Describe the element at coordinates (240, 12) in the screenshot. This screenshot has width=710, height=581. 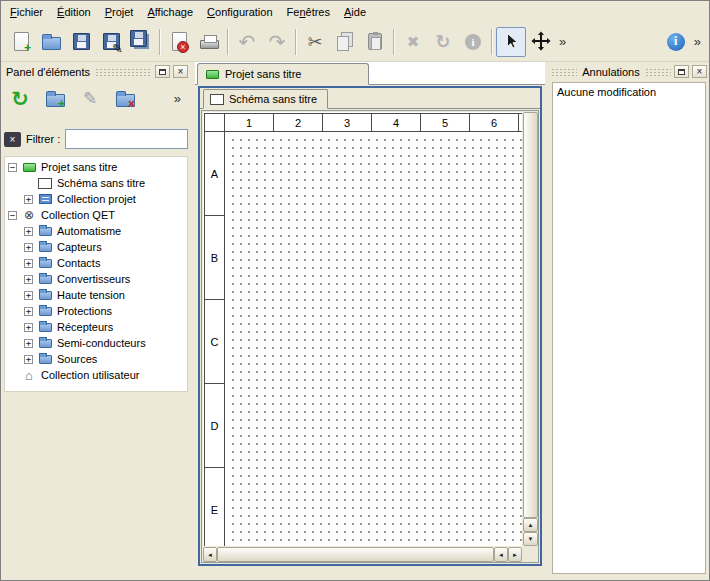
I see `menu-configuration: Configuration` at that location.